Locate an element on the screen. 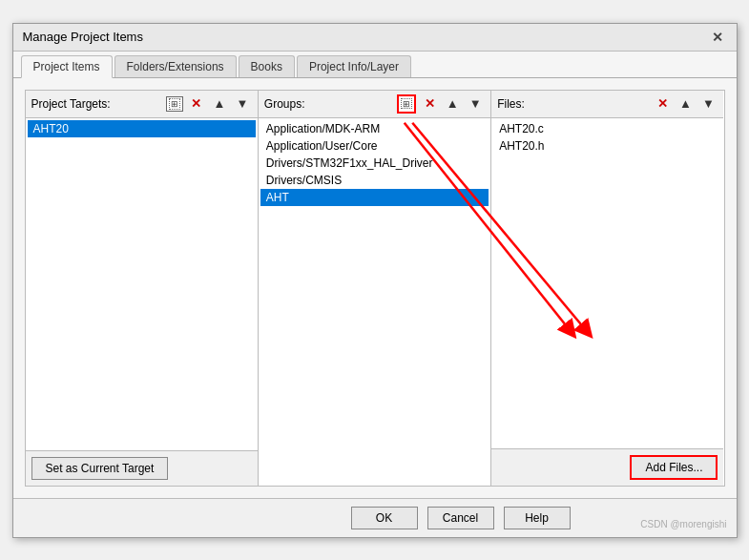 This screenshot has width=749, height=560. groups-down-icon: ▼ is located at coordinates (475, 103).